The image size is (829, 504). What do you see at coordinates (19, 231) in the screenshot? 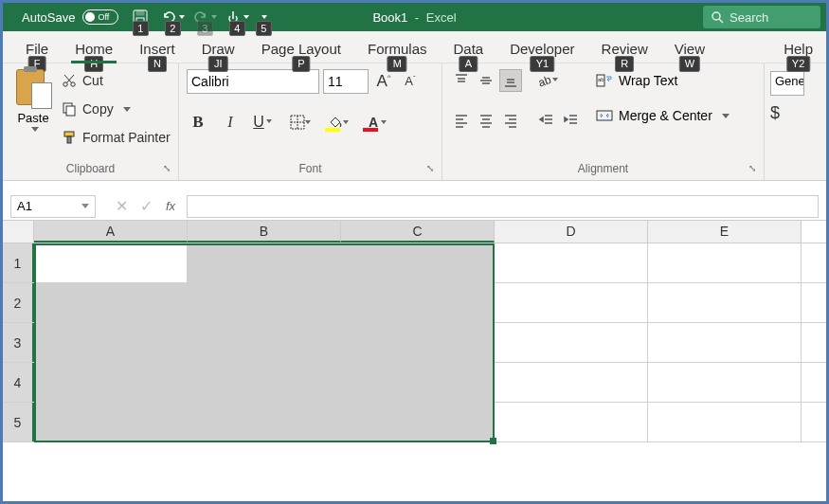
I see `select-all-corner` at bounding box center [19, 231].